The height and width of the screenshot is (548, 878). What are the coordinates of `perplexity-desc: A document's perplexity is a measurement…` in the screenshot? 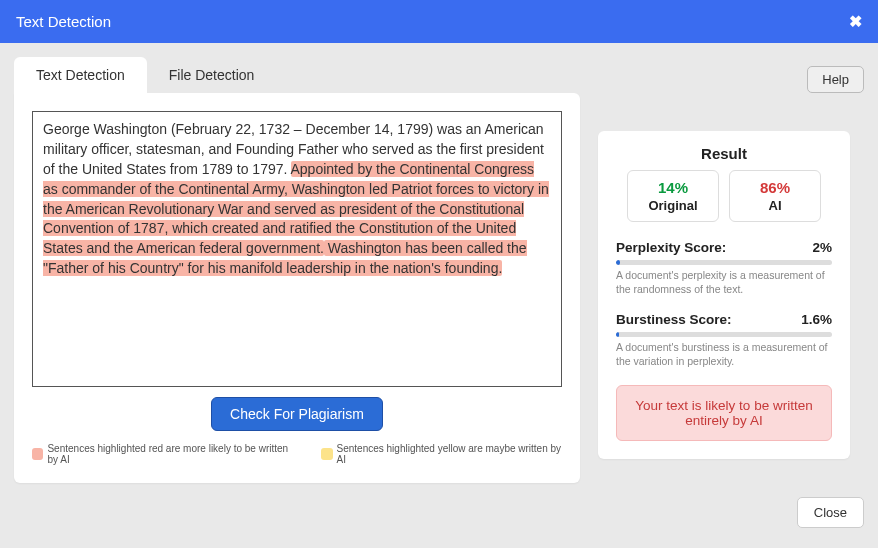 It's located at (724, 282).